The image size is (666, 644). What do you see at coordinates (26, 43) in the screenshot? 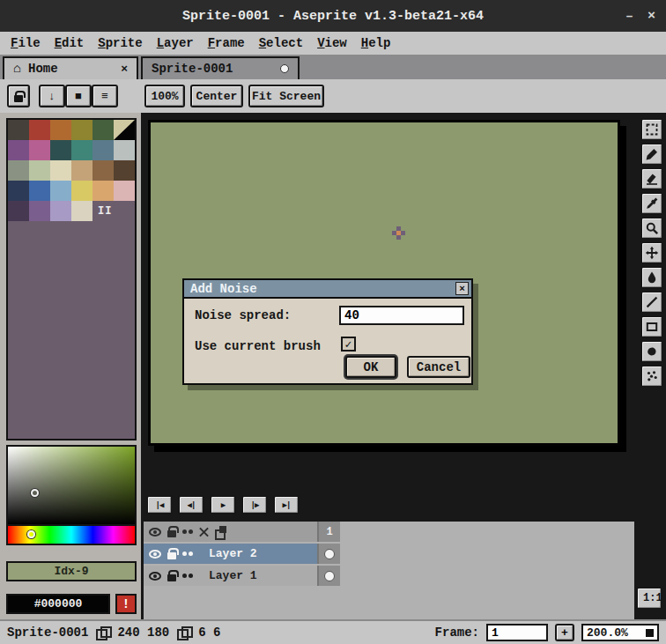
I see `menu-file: File` at bounding box center [26, 43].